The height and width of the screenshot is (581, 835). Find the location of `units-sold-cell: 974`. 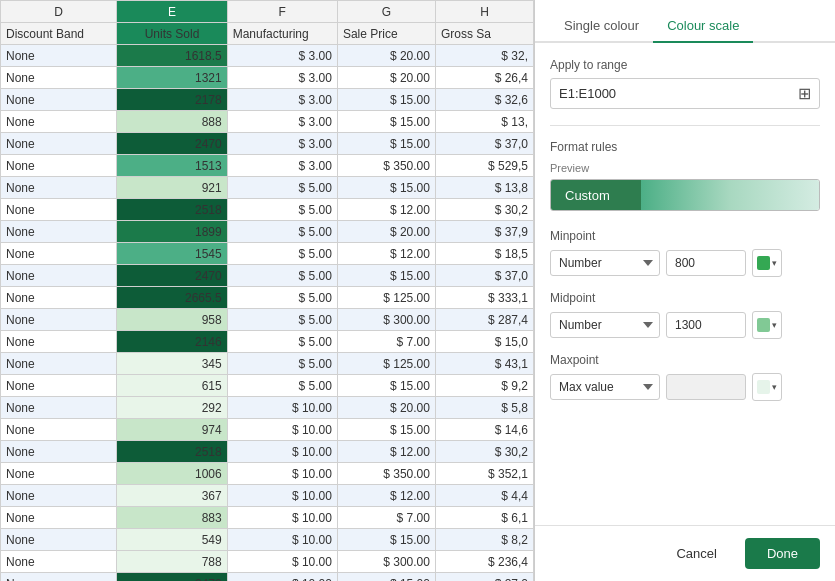

units-sold-cell: 974 is located at coordinates (172, 430).